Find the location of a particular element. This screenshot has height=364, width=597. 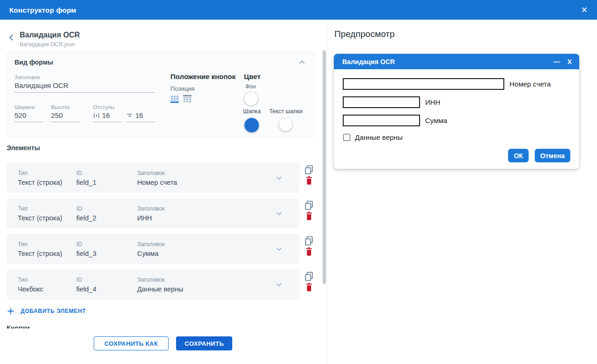

header-text-color-swatch is located at coordinates (286, 124).